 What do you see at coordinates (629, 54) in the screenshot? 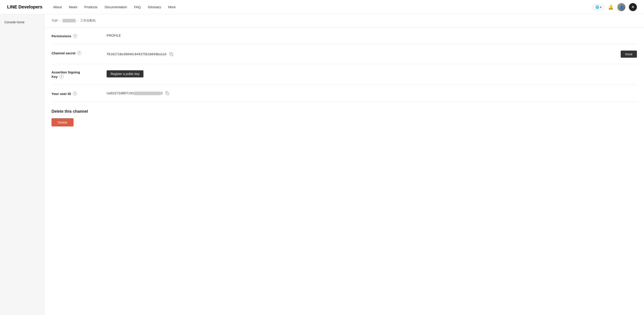
I see `issue-button: Issue` at bounding box center [629, 54].